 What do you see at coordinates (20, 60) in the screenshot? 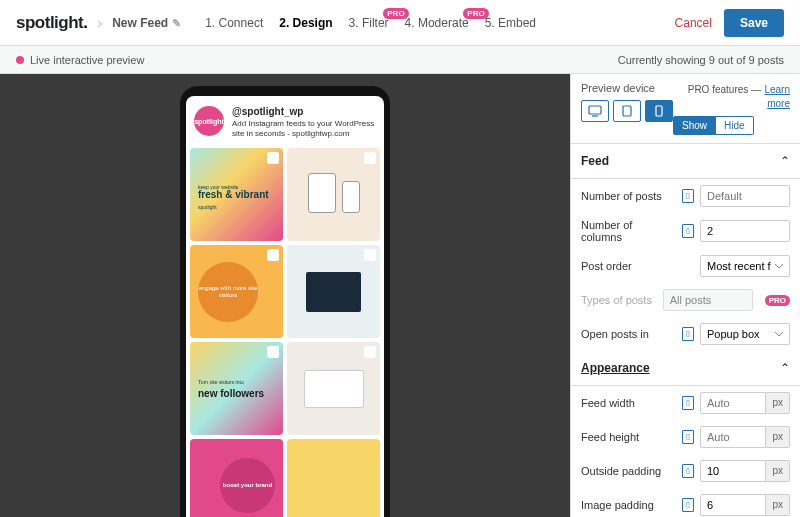
I see `live-indicator-icon` at bounding box center [20, 60].